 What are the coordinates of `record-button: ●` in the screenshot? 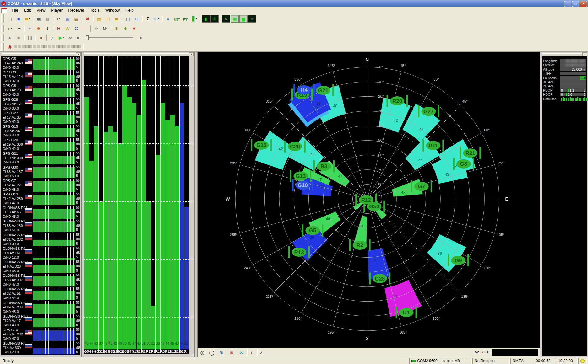 It's located at (41, 38).